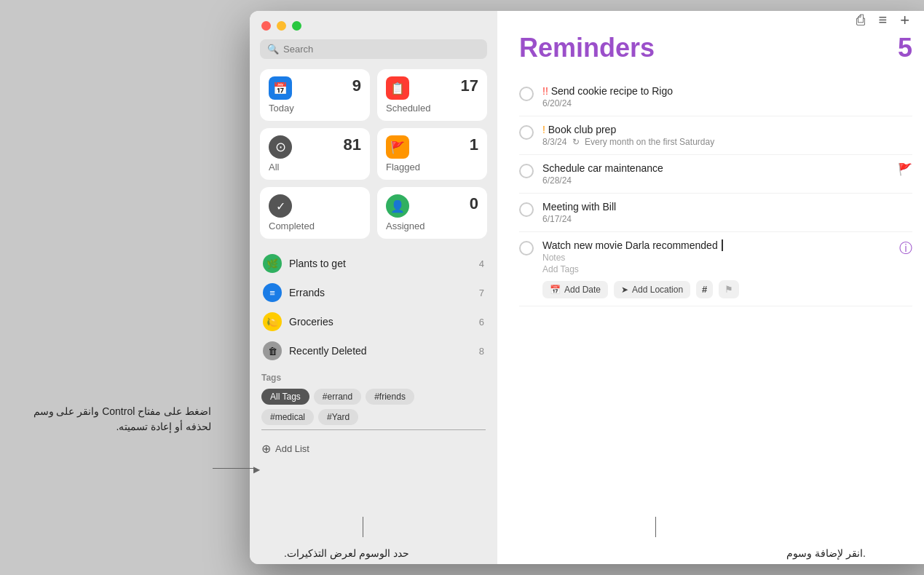 Image resolution: width=924 pixels, height=575 pixels. Describe the element at coordinates (482, 322) in the screenshot. I see `groceries-count: 6` at that location.